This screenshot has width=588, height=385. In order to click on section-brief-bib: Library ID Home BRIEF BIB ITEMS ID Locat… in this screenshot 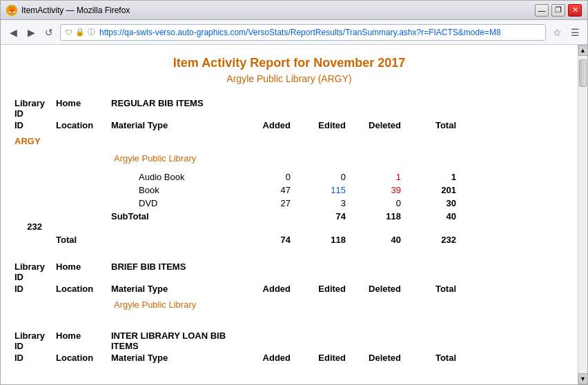, I will do `click(289, 288)`.